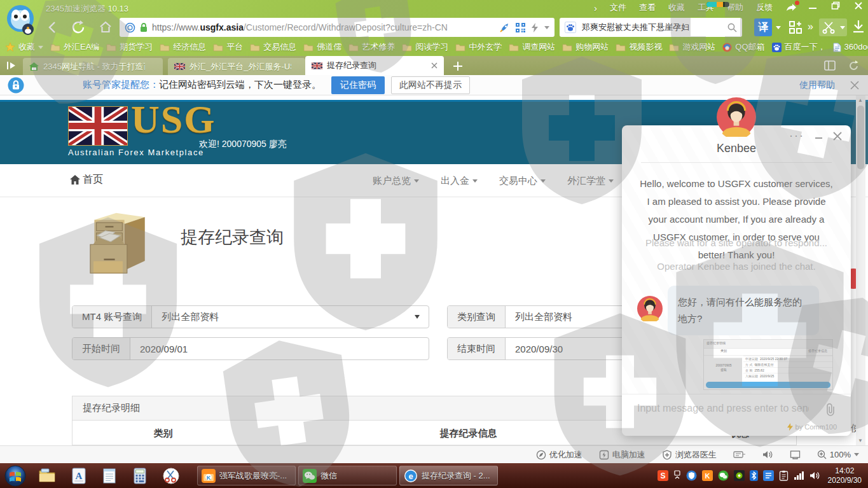 Image resolution: width=868 pixels, height=488 pixels. Describe the element at coordinates (98, 126) in the screenshot. I see `usg-logo-flag` at that location.